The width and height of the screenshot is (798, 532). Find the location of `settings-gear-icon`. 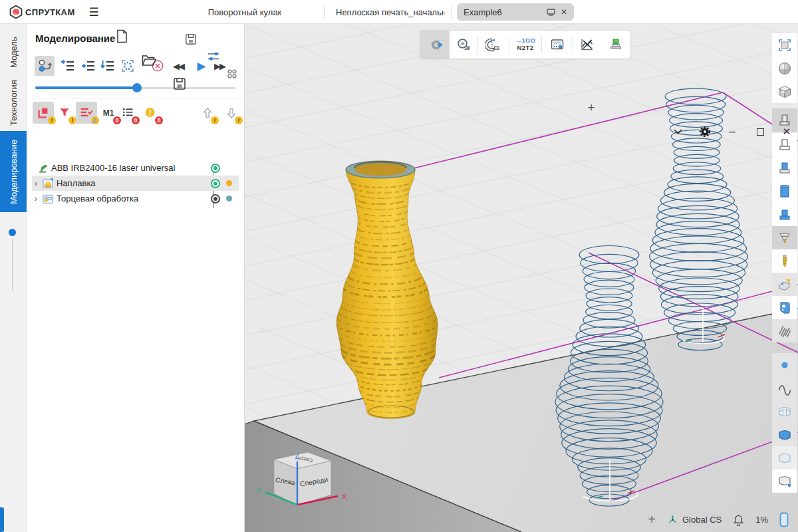

settings-gear-icon is located at coordinates (705, 132).